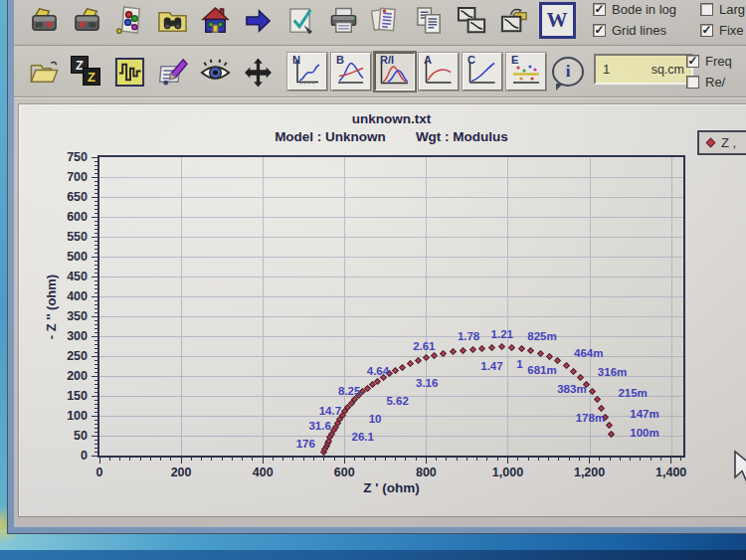 This screenshot has width=746, height=560. I want to click on freq-label: 1.21, so click(502, 334).